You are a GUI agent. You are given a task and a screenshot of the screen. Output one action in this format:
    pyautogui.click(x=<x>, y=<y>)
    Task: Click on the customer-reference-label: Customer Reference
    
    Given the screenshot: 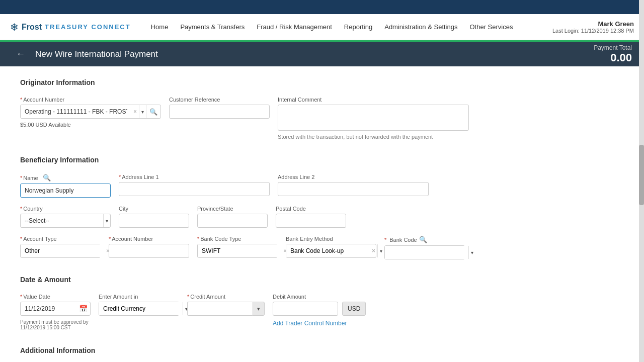 What is the action you would take?
    pyautogui.click(x=219, y=100)
    